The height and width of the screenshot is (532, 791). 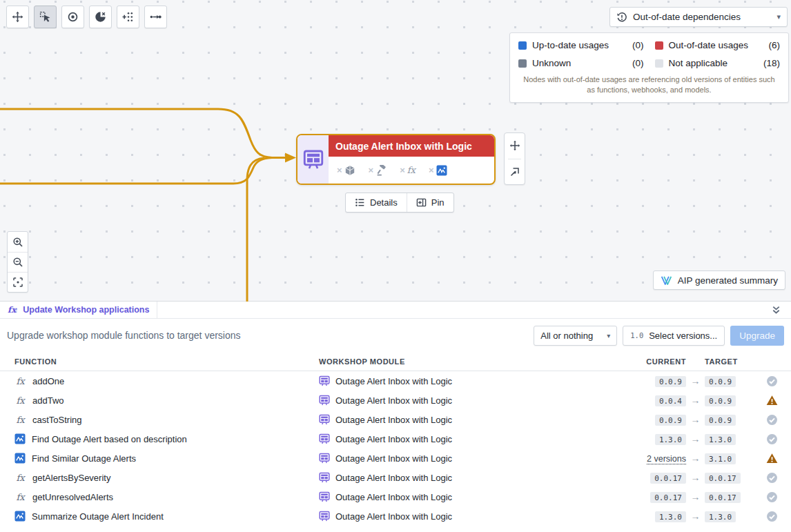 What do you see at coordinates (378, 170) in the screenshot?
I see `action-usage: ×` at bounding box center [378, 170].